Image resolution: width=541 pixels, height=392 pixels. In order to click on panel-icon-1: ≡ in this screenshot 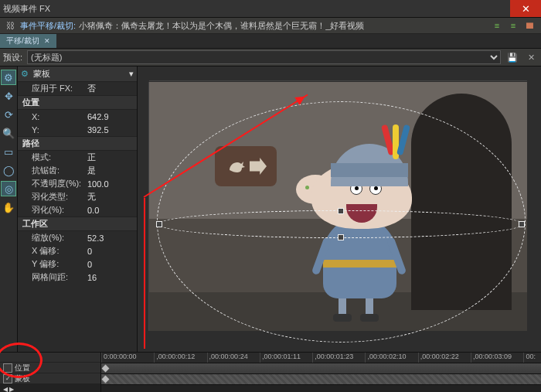, I will do `click(497, 26)`.